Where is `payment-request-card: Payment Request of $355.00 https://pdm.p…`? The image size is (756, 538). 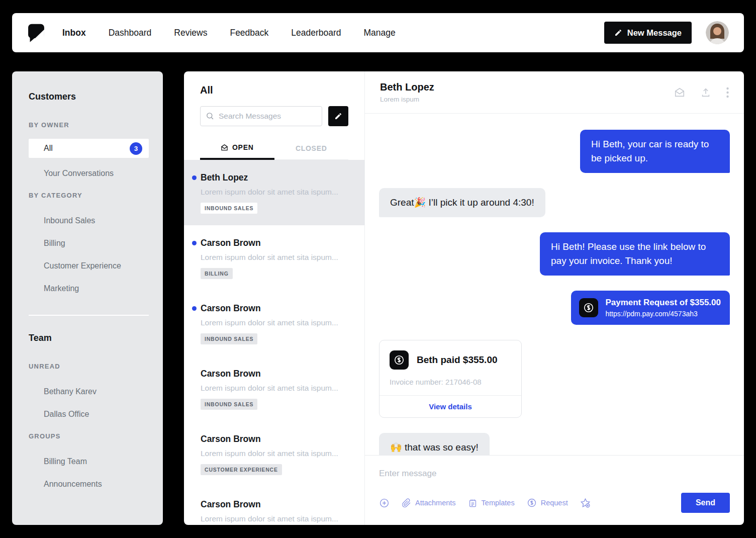
payment-request-card: Payment Request of $355.00 https://pdm.p… is located at coordinates (650, 308).